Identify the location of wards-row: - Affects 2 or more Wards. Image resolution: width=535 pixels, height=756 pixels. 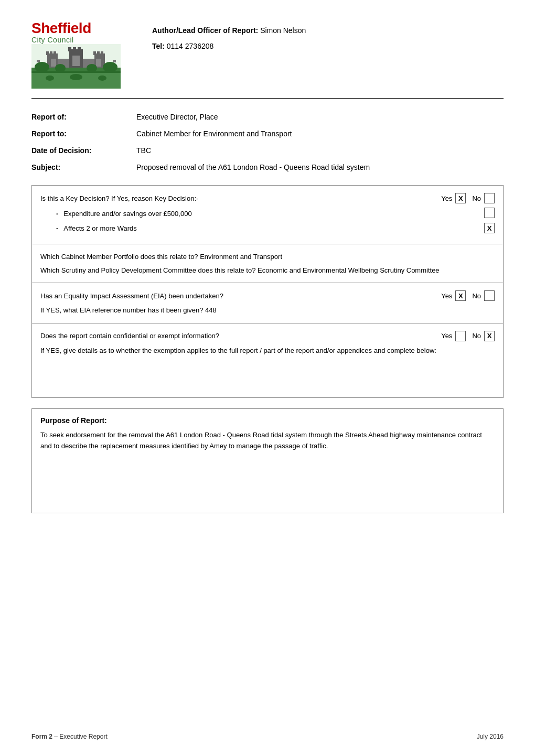
(275, 228).